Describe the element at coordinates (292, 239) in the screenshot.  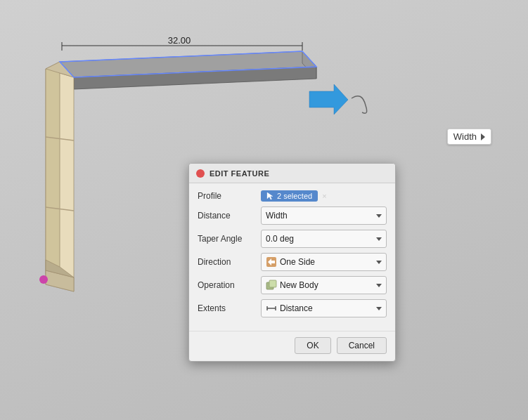
I see `taper-angle-row: Taper Angle 0.0 deg` at that location.